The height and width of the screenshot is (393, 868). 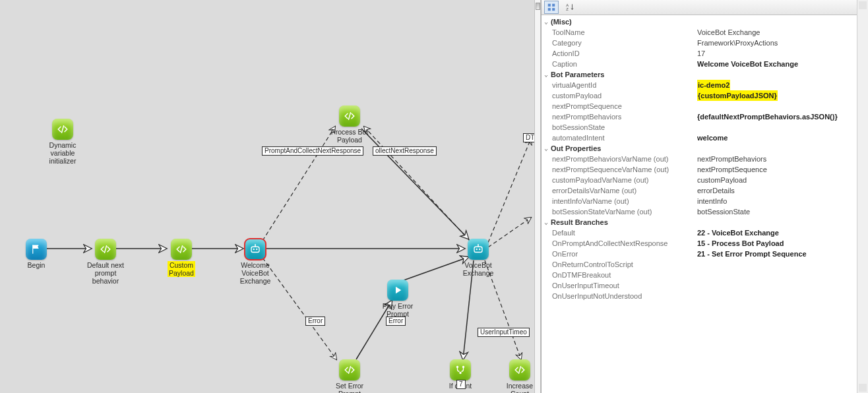 I want to click on property-row: errorDetailsVarName (out)errorDetails, so click(x=704, y=191).